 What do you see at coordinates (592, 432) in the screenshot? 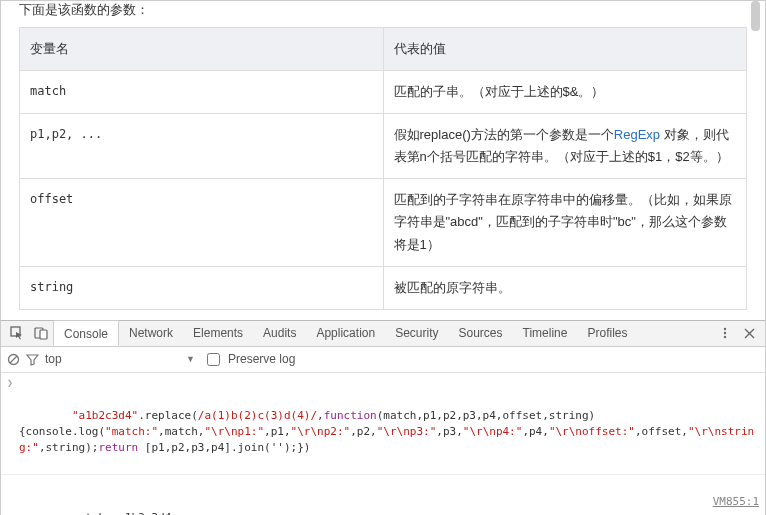
I see `code-string: "\r\noffset:"` at bounding box center [592, 432].